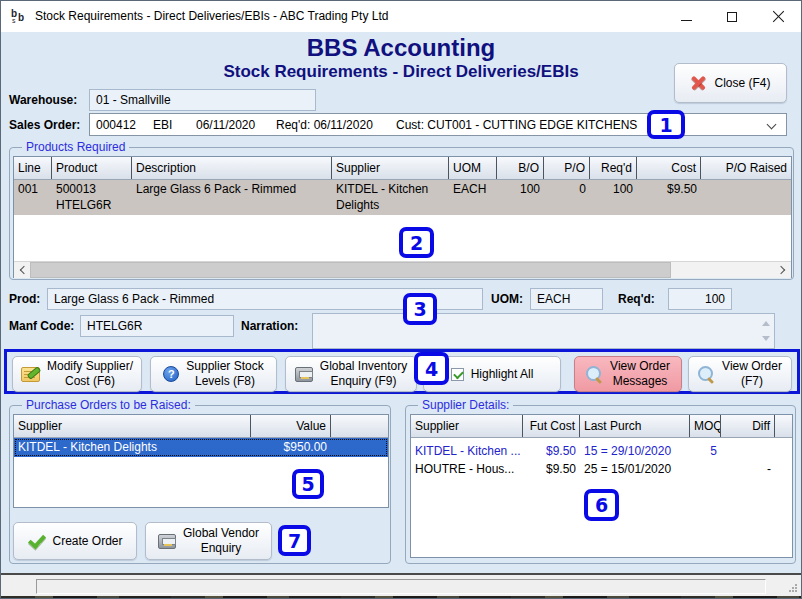 The image size is (802, 599). Describe the element at coordinates (635, 452) in the screenshot. I see `cell-last-purch: 15 = 29/10/2020` at that location.